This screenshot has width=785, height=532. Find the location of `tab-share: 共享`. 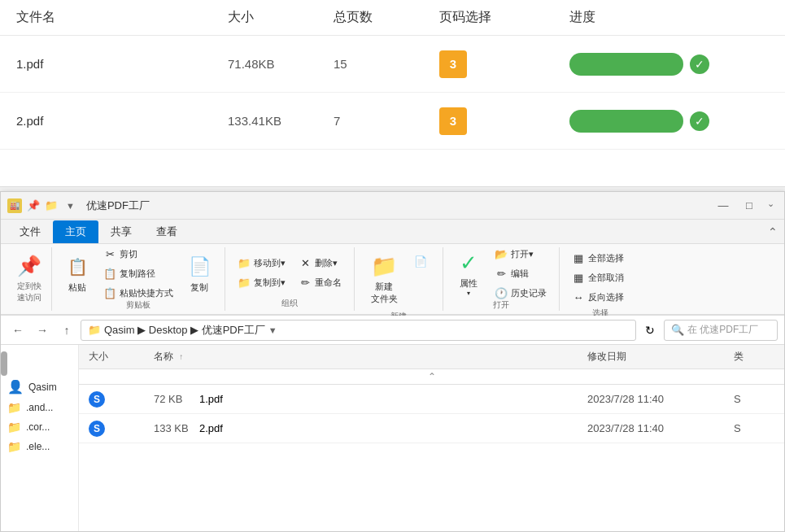

tab-share: 共享 is located at coordinates (121, 232).